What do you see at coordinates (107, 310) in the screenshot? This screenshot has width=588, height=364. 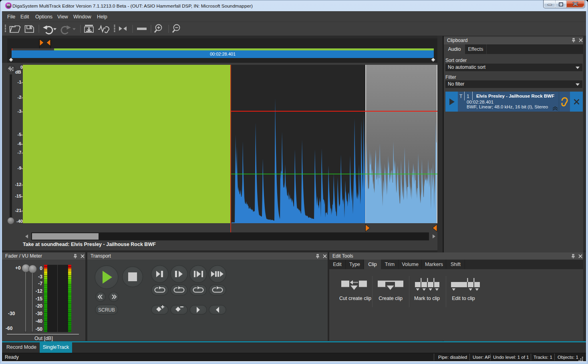 I see `svg-text: SCRUB` at bounding box center [107, 310].